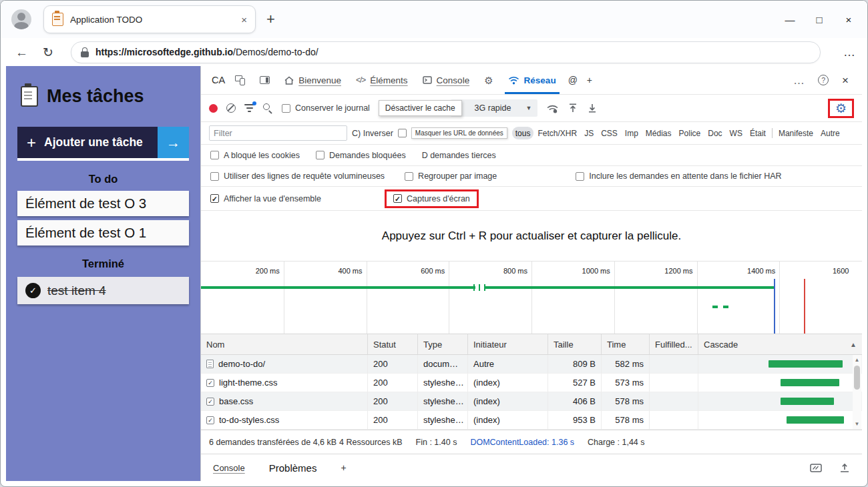 This screenshot has width=868, height=487. I want to click on col-header-size: Taille, so click(575, 344).